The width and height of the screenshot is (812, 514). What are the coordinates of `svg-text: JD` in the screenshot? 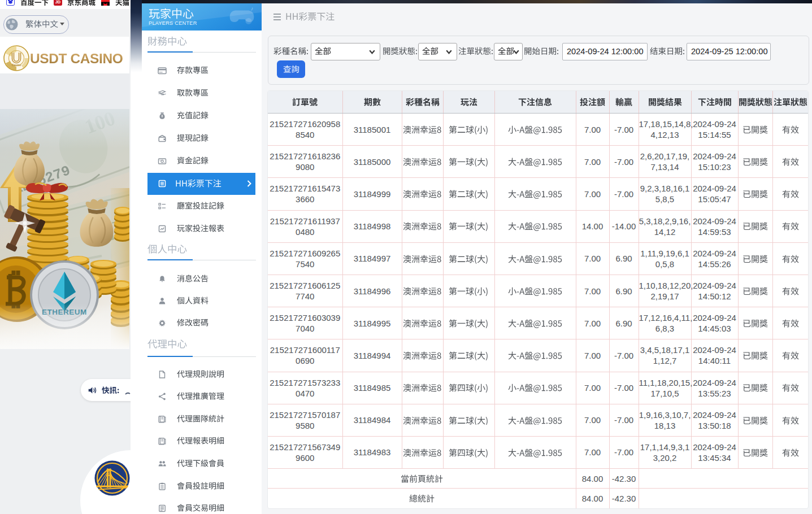 It's located at (58, 2).